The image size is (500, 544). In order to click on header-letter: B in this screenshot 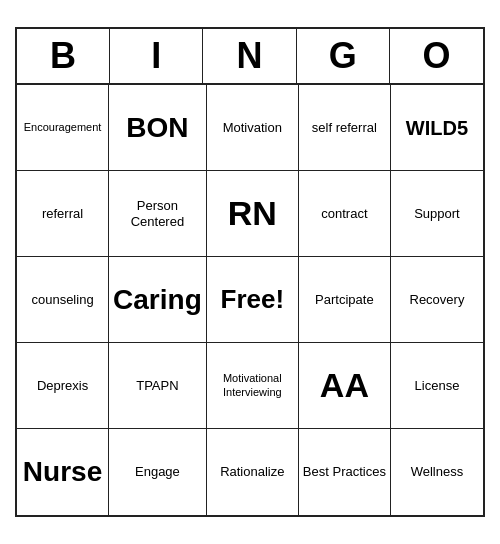, I will do `click(64, 56)`.